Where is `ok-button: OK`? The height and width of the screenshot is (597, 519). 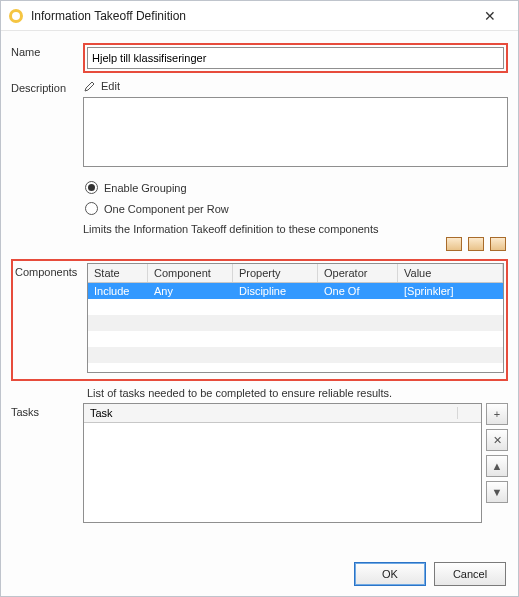 ok-button: OK is located at coordinates (390, 574).